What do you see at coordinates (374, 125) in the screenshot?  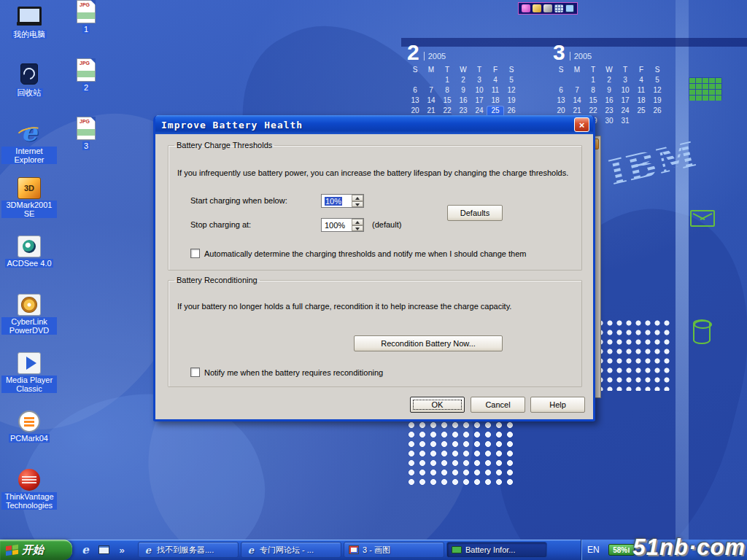 I see `dialog-titlebar: Improve Battery Health` at bounding box center [374, 125].